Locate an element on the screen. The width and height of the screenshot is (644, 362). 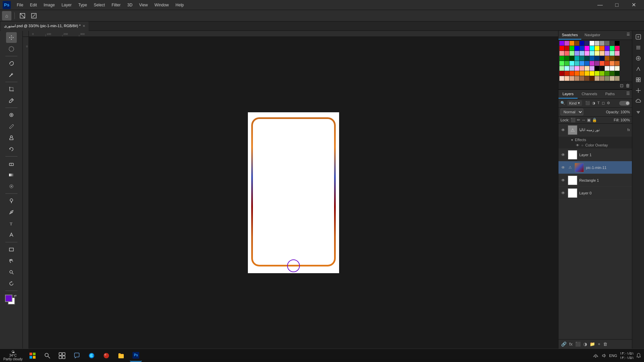
taskbar-photoshop: Ps is located at coordinates (136, 356).